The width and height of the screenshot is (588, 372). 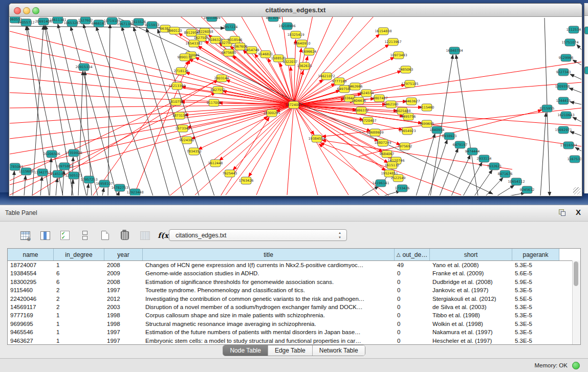 I want to click on node-label: 1840954, so click(x=437, y=130).